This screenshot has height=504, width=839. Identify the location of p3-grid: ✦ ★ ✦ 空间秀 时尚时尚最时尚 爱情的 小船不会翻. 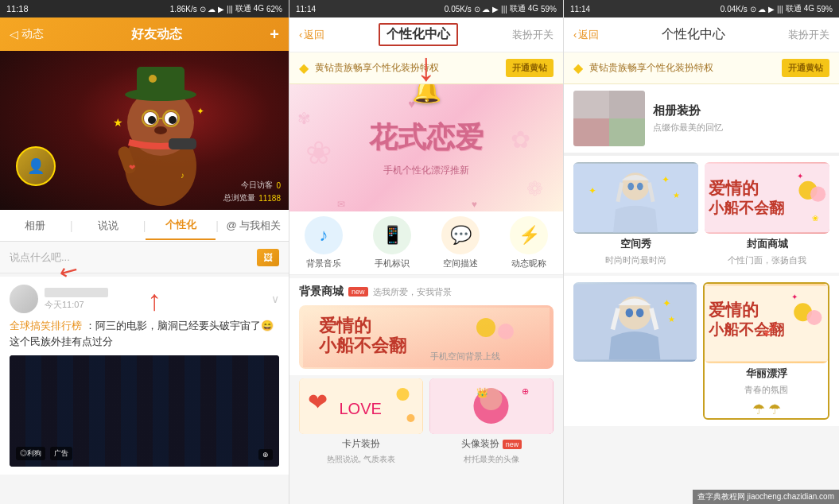
(701, 215).